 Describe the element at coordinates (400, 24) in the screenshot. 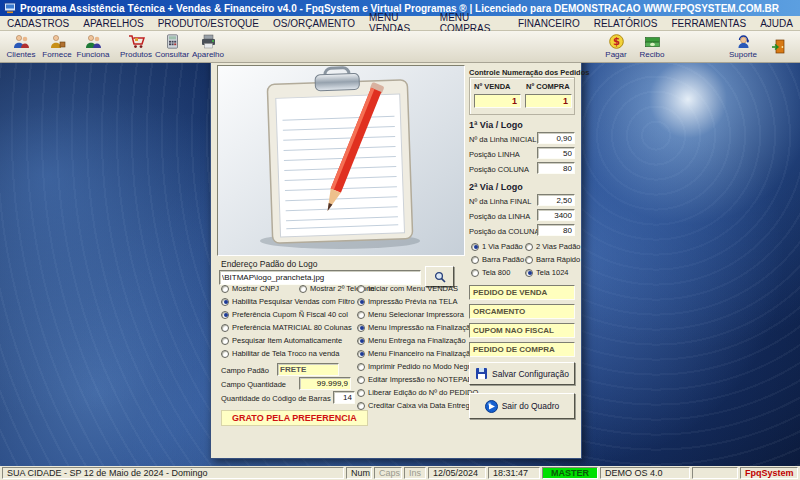

I see `menu-bar: CADASTROS APARELHOS PRODUTO/ESTOQUE OS/O…` at that location.